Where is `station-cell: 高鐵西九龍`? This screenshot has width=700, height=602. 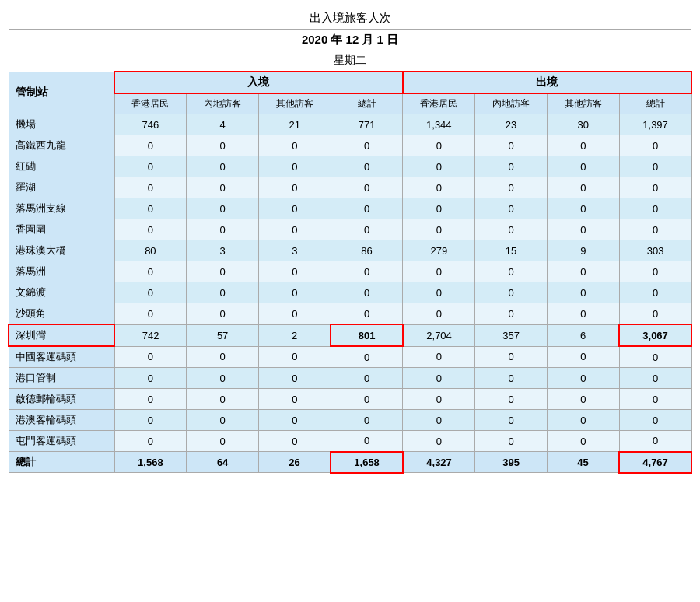 station-cell: 高鐵西九龍 is located at coordinates (61, 146).